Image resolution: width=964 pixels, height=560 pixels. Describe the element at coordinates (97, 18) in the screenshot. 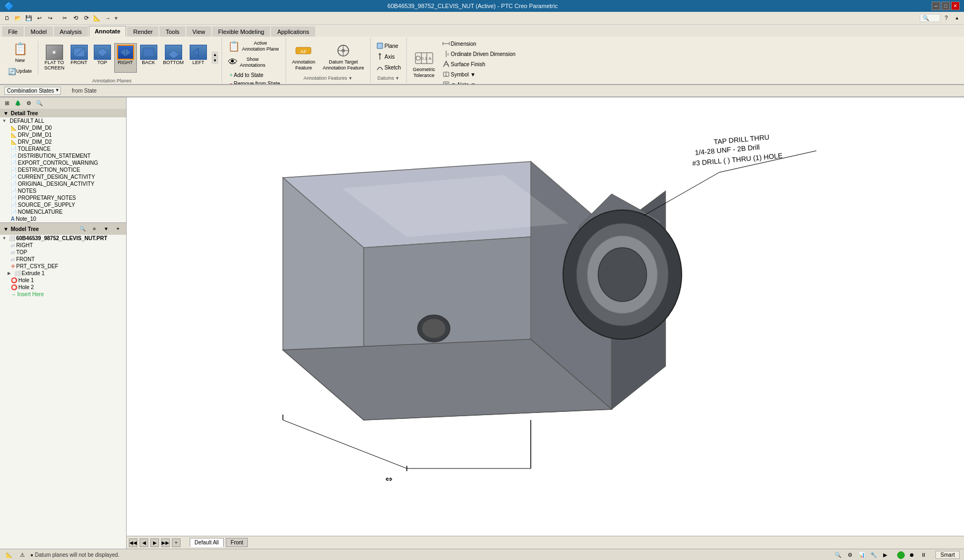

I see `tool3-button: 📐` at that location.